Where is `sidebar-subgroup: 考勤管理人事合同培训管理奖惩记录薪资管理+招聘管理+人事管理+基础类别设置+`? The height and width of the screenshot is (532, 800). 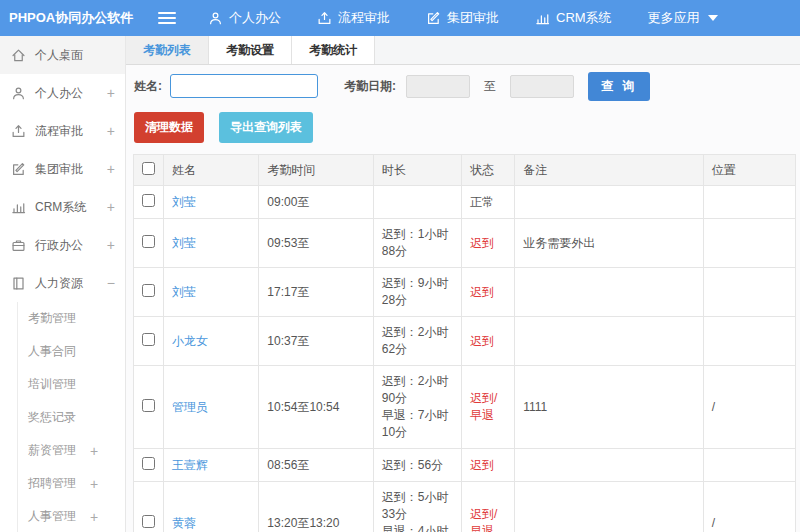
sidebar-subgroup: 考勤管理人事合同培训管理奖惩记录薪资管理+招聘管理+人事管理+基础类别设置+ is located at coordinates (71, 417).